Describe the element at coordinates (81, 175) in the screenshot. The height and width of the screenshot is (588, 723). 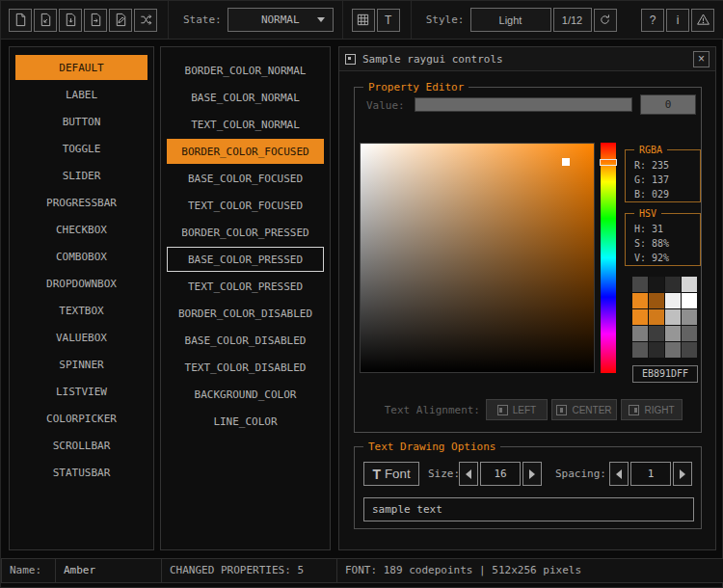
I see `control-item-slider: SLIDER` at that location.